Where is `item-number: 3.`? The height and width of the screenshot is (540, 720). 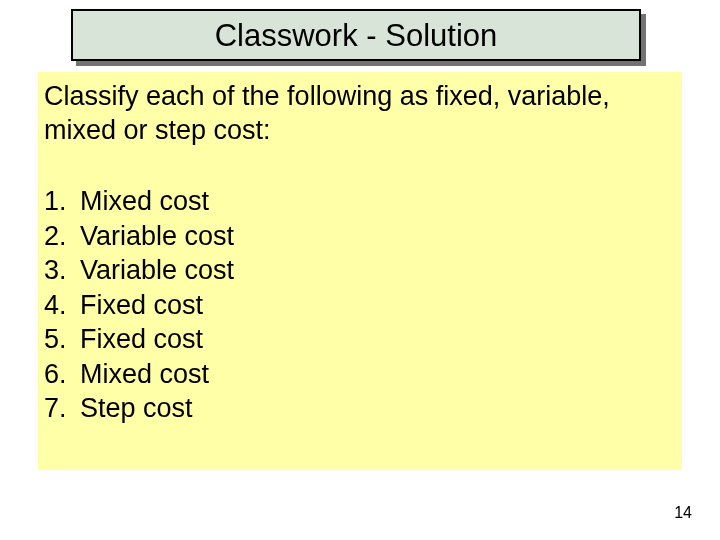 item-number: 3. is located at coordinates (62, 270).